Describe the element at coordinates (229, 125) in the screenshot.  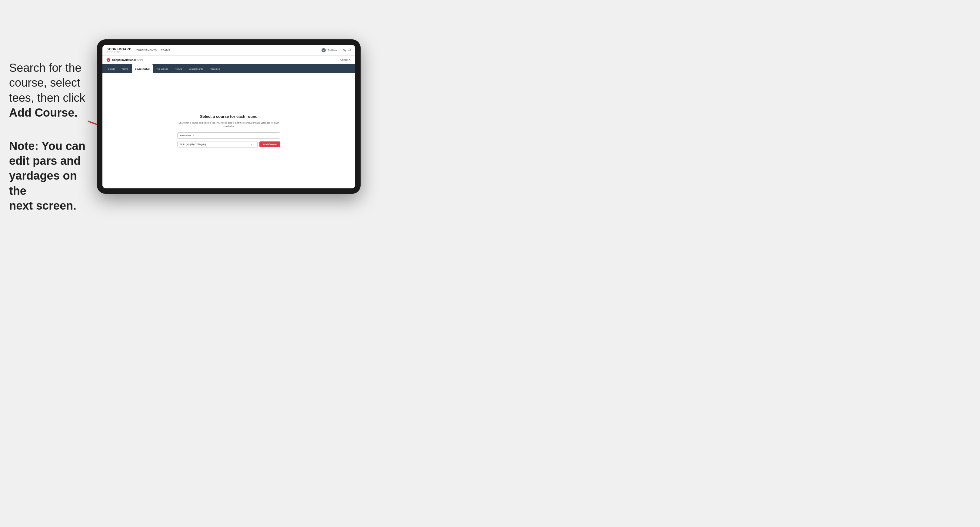
I see `section-desc: Search for a course and select a tee. Yo…` at that location.